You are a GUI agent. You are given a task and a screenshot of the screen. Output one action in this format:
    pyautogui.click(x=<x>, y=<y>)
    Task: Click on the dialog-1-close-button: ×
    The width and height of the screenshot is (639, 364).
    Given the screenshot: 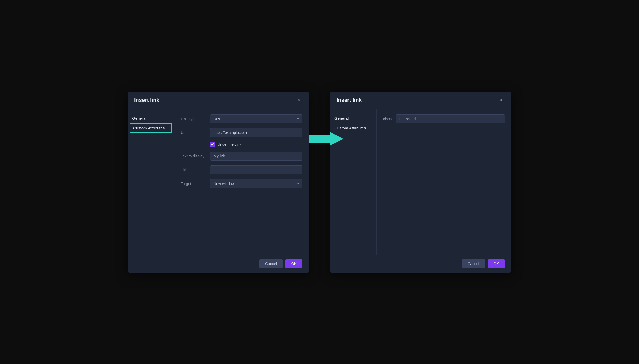 What is the action you would take?
    pyautogui.click(x=299, y=100)
    